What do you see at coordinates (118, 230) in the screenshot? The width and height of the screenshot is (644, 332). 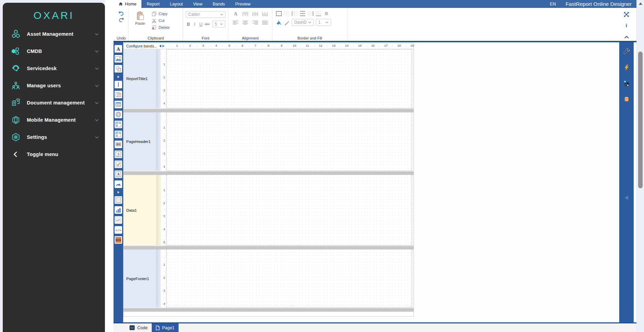 I see `palette-html-icon: </>` at bounding box center [118, 230].